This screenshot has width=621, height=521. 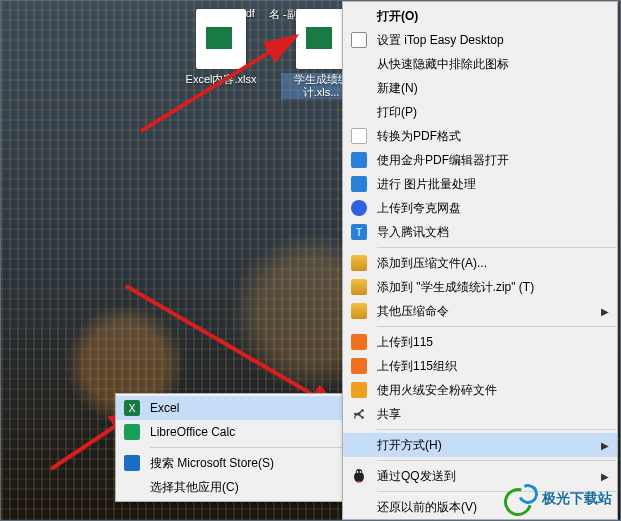 What do you see at coordinates (480, 64) in the screenshot?
I see `menu-exclude: 从快速隐藏中排除此图标` at bounding box center [480, 64].